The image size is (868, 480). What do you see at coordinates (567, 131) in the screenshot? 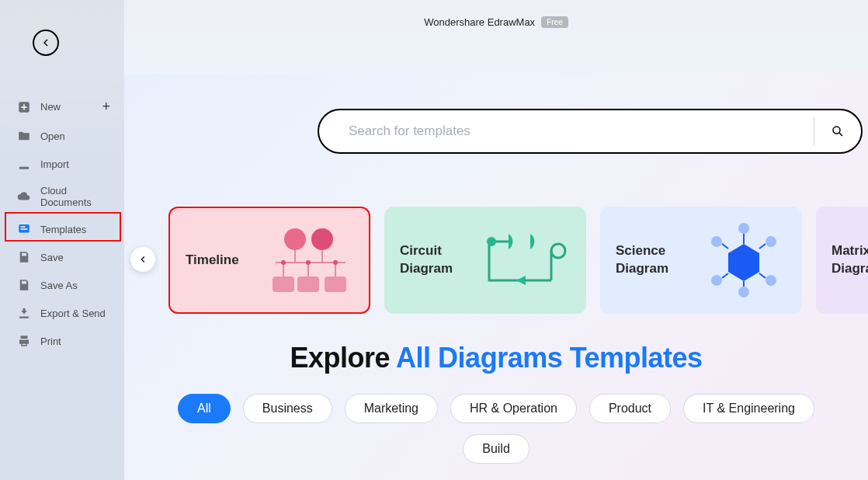
I see `search-input` at bounding box center [567, 131].